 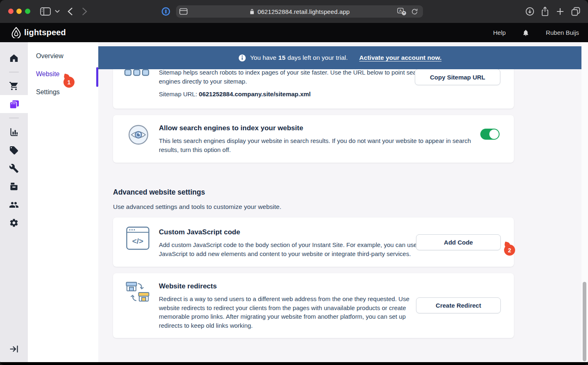 I want to click on lightspeed-logo: lightspeed, so click(x=38, y=33).